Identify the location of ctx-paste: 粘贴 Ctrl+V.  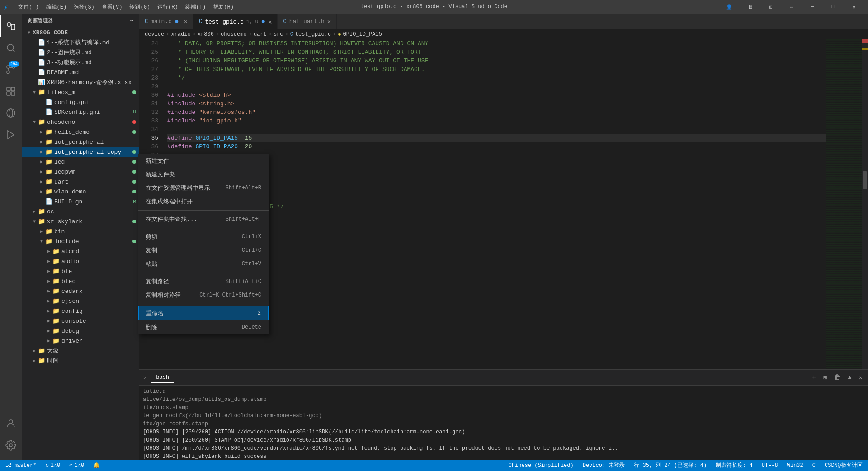
(203, 264).